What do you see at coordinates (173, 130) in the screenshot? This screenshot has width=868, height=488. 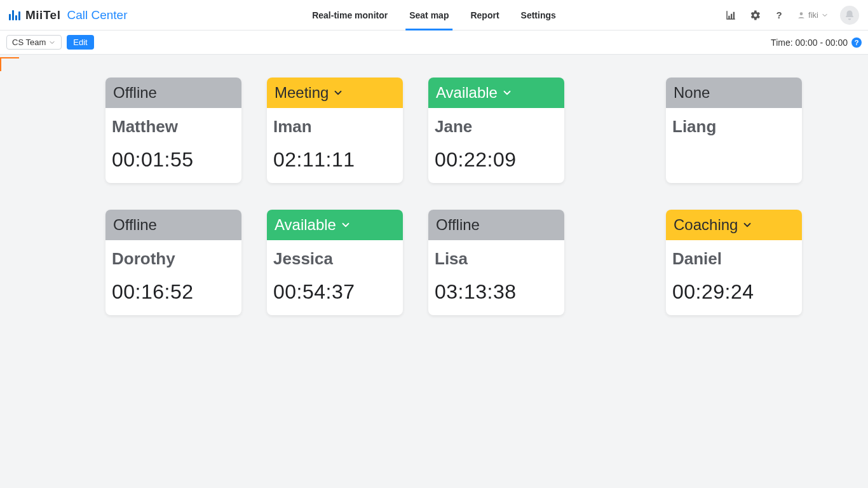 I see `seat-card: OfflineMatthew00:01:55` at bounding box center [173, 130].